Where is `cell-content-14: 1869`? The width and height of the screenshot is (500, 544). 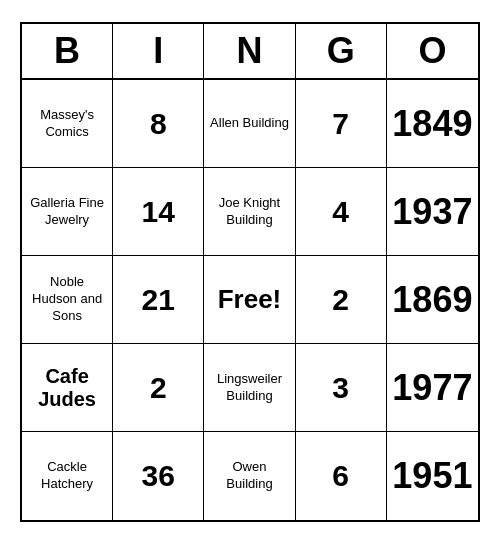 cell-content-14: 1869 is located at coordinates (432, 300).